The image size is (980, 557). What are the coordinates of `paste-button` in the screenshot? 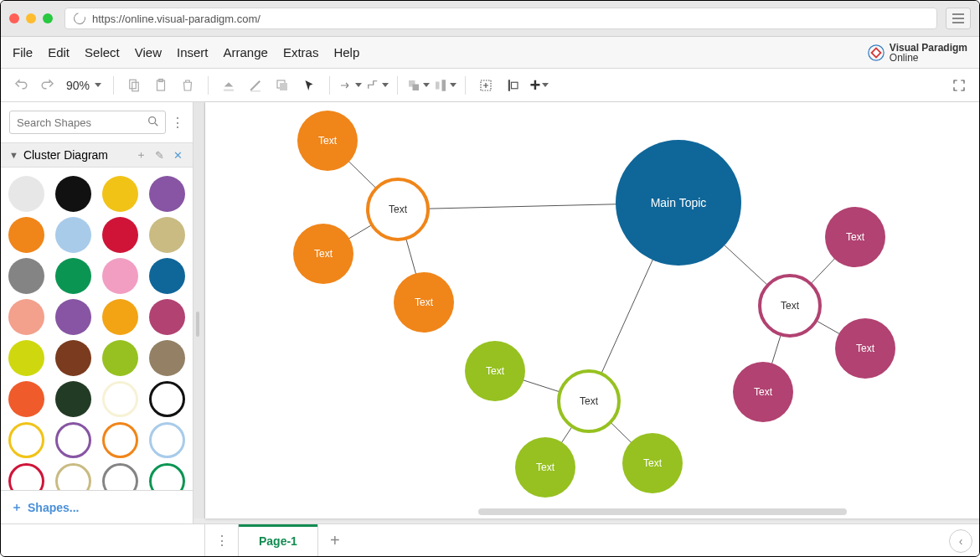 It's located at (161, 85).